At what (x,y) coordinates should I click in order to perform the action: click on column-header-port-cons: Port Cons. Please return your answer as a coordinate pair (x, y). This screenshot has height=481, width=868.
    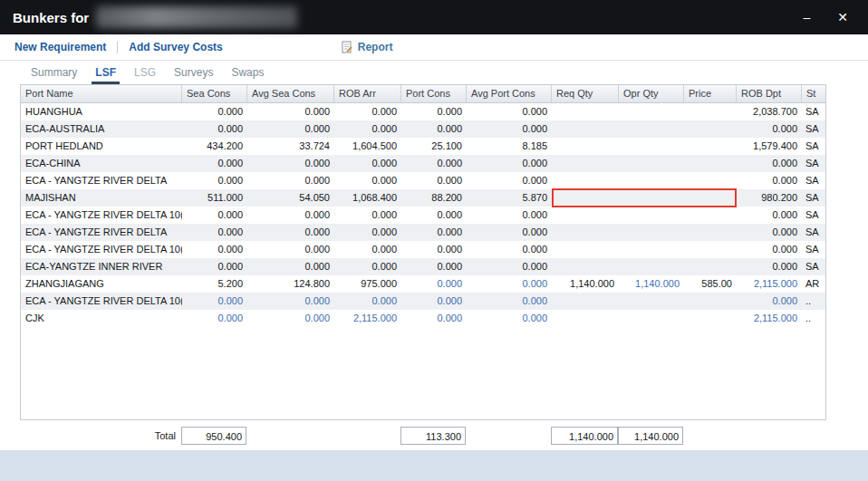
    Looking at the image, I should click on (434, 94).